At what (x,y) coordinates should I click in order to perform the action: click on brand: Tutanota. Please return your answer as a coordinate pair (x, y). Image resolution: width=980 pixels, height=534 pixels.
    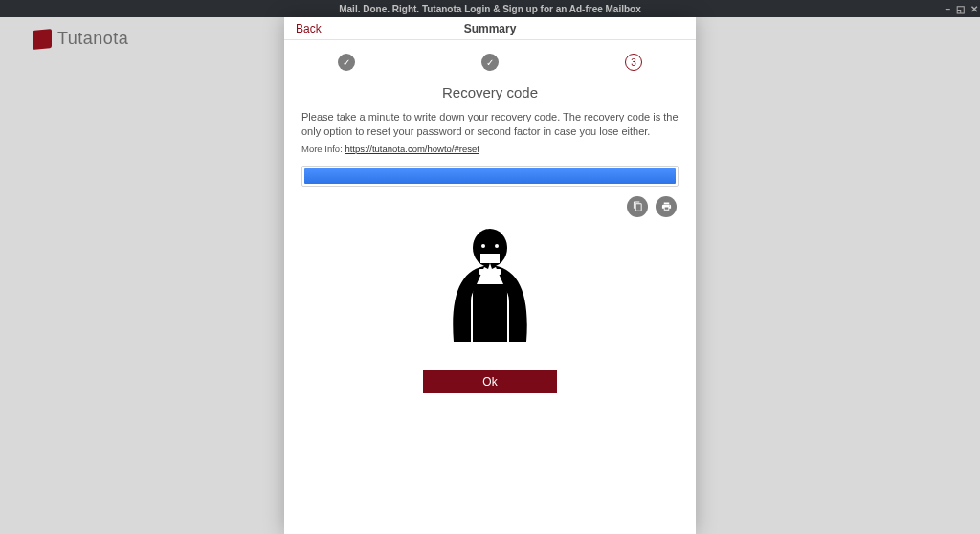
    Looking at the image, I should click on (80, 38).